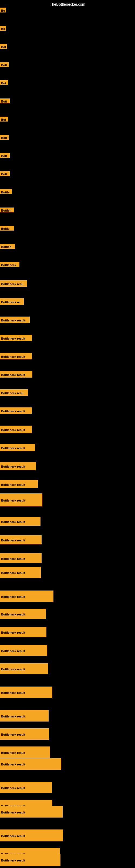 The width and height of the screenshot is (135, 868). What do you see at coordinates (12, 302) in the screenshot?
I see `label-text-16: Bottleneck re` at bounding box center [12, 302].